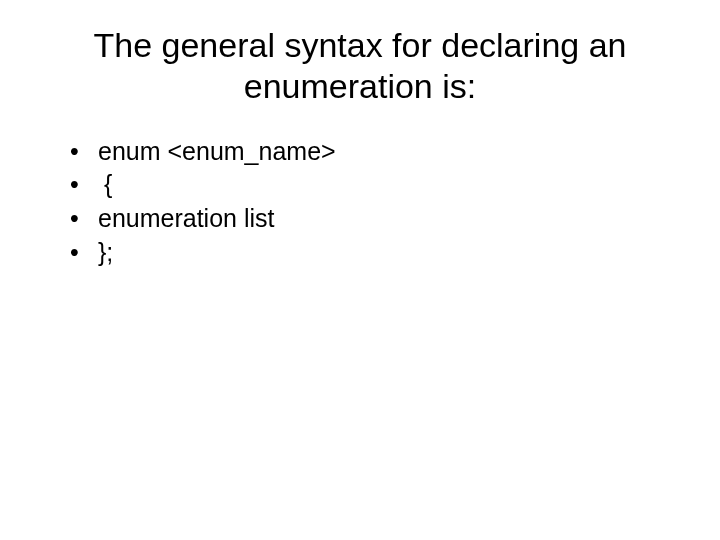 The width and height of the screenshot is (720, 540). I want to click on list-item: • };, so click(370, 253).